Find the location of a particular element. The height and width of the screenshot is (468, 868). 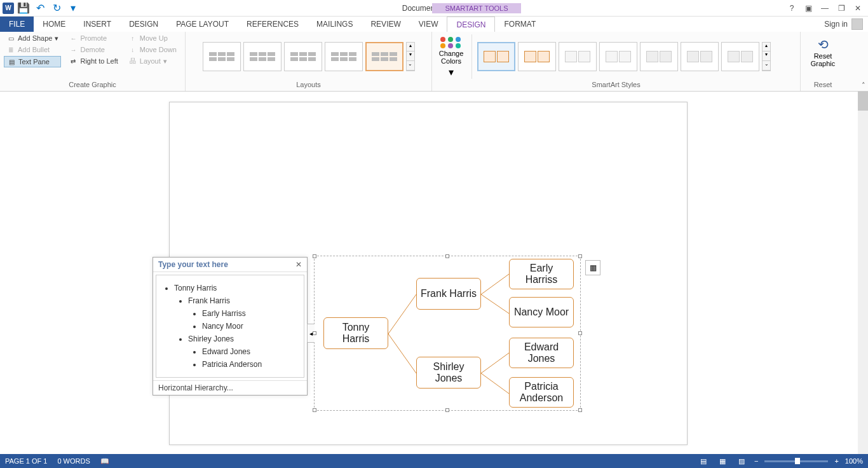

close-button: ✕ is located at coordinates (858, 8).